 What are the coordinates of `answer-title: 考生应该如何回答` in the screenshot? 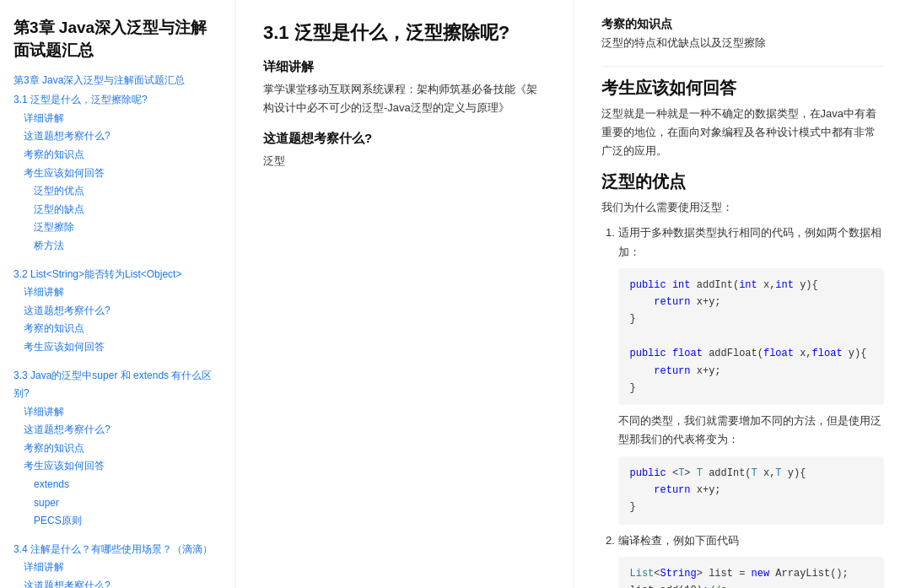 It's located at (743, 88).